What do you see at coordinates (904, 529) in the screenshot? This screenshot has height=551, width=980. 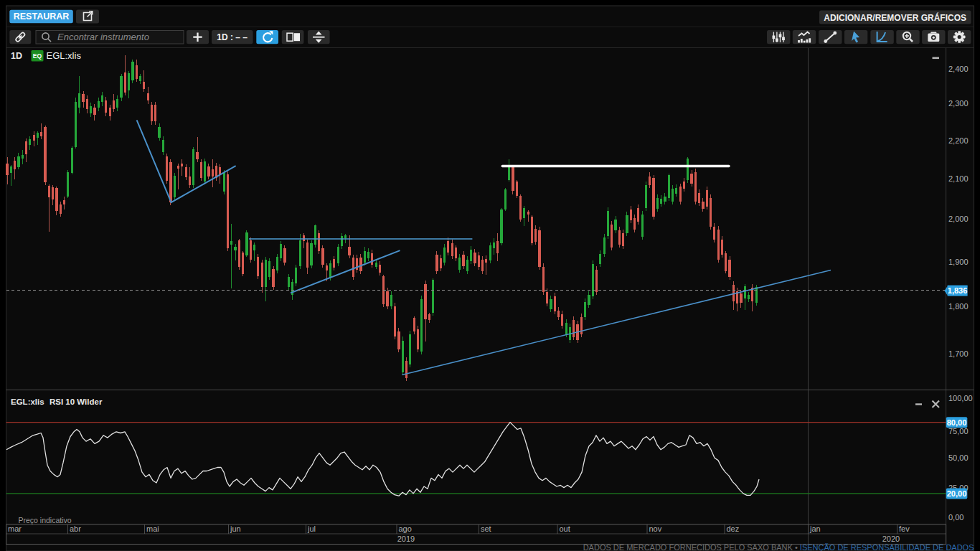 I see `svg-text: fev` at bounding box center [904, 529].